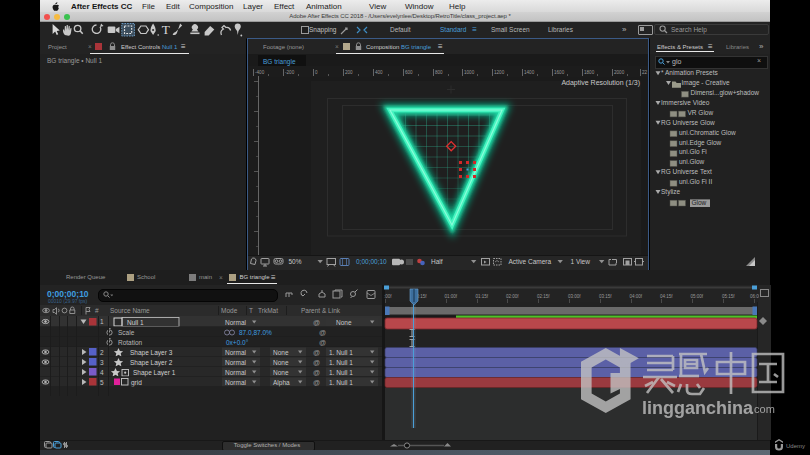 This screenshot has width=810, height=455. Describe the element at coordinates (437, 262) in the screenshot. I see `svg-text: Half` at that location.